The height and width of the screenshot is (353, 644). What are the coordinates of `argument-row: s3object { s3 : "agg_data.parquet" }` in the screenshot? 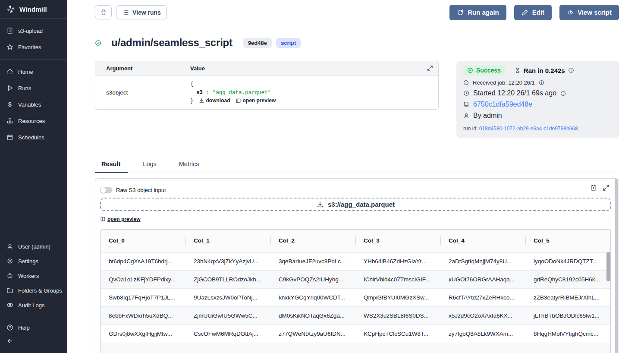 It's located at (267, 92).